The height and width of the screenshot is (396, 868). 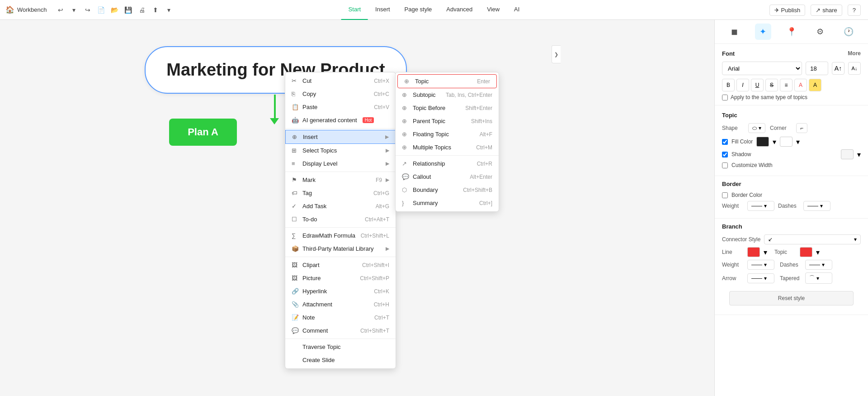 What do you see at coordinates (340, 291) in the screenshot?
I see `menu-hyperlink: 🔗 Hyperlink Ctrl+K` at bounding box center [340, 291].